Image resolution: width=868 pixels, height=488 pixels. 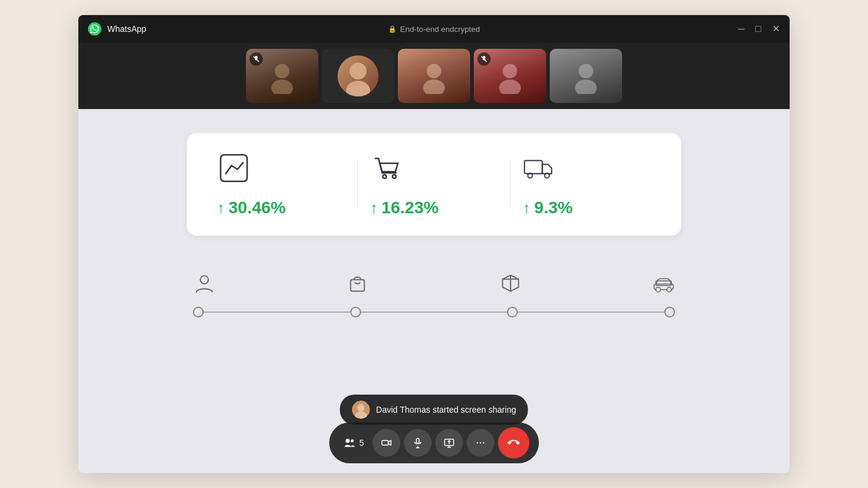 I want to click on stat-value-1: ↑ 30.46%, so click(x=251, y=208).